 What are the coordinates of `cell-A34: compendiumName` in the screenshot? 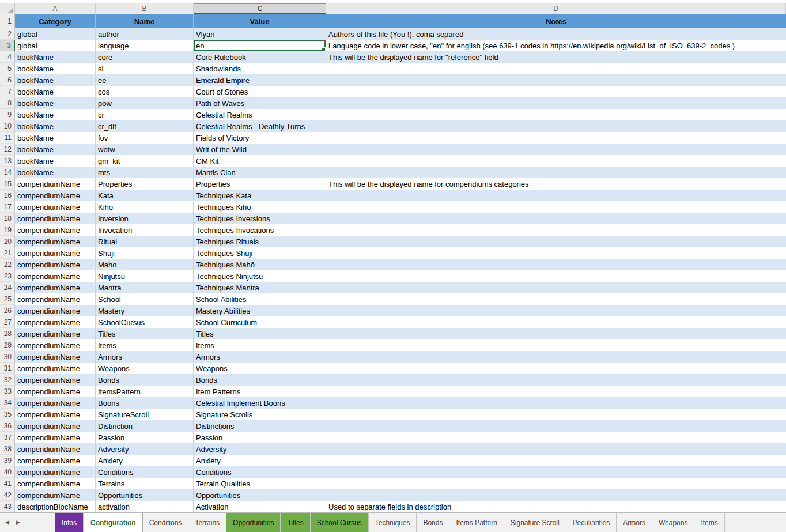 It's located at (55, 403).